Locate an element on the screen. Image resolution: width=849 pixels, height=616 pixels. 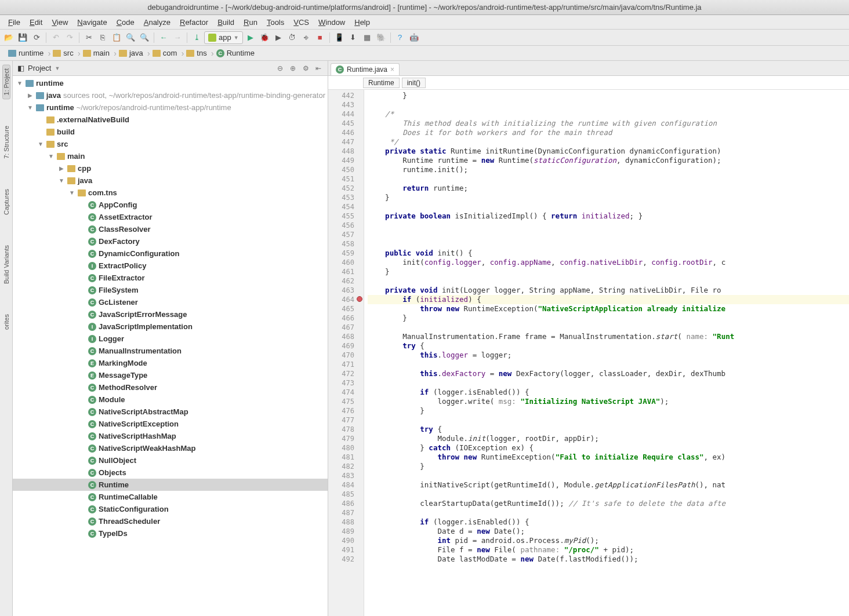
menu-edit: Edit is located at coordinates (36, 22).